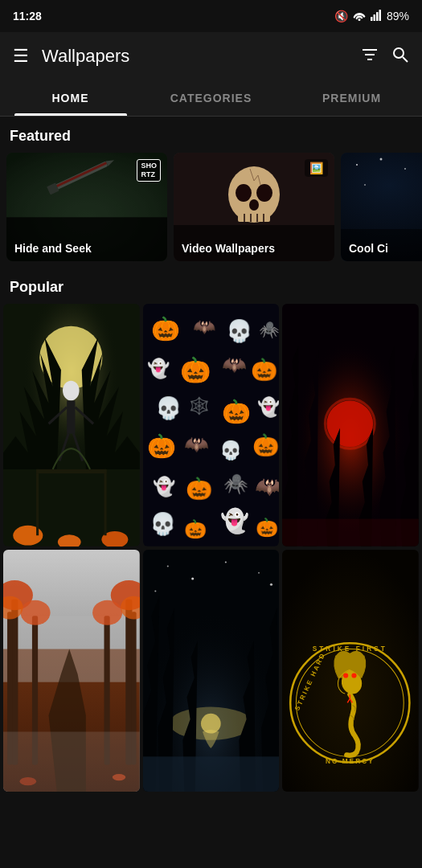 Image resolution: width=422 pixels, height=868 pixels. I want to click on grid-item-halloween: 🎃 🦇 💀 🕷️ 👻 🎃 🦇 🎃 💀 🕸️ 🎃 👻 🎃 🦇 💀 🎃, so click(211, 425).